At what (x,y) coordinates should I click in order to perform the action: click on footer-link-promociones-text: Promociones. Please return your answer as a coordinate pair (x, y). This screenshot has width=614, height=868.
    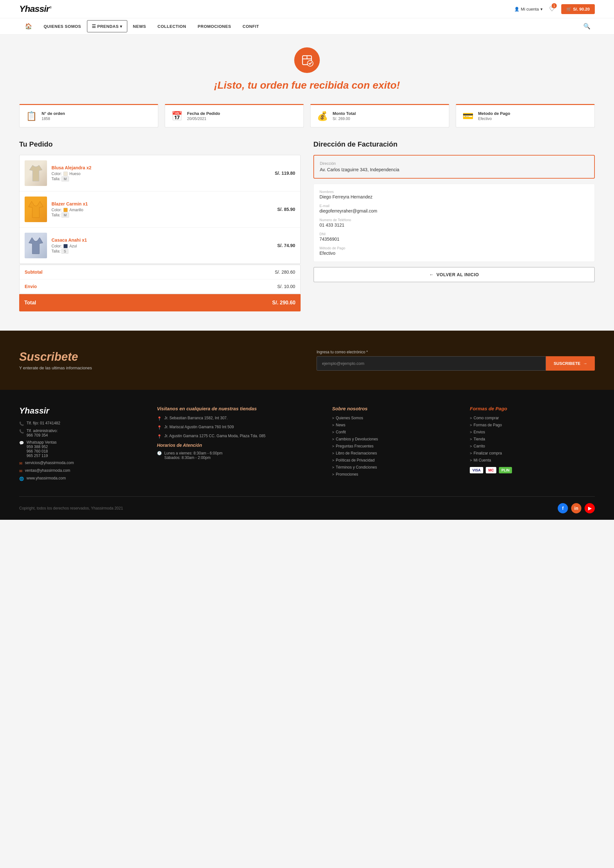
    Looking at the image, I should click on (395, 474).